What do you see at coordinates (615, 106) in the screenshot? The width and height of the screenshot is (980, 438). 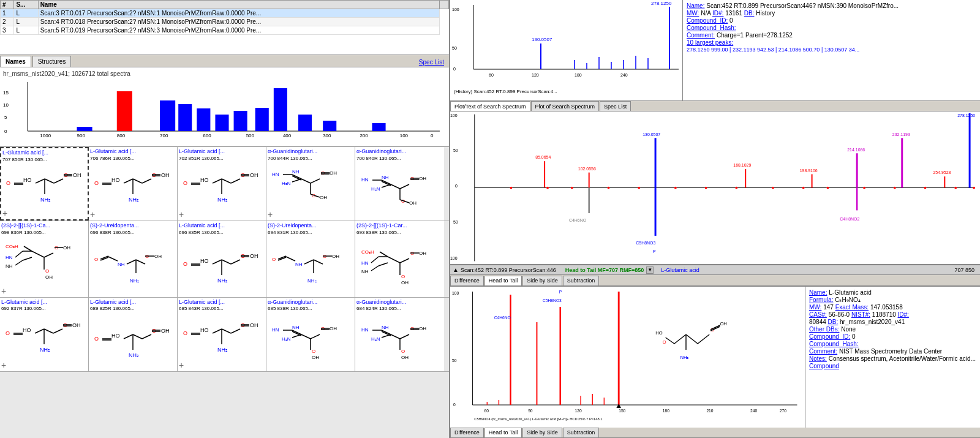 I see `tab-spec-list: Spec List` at bounding box center [615, 106].